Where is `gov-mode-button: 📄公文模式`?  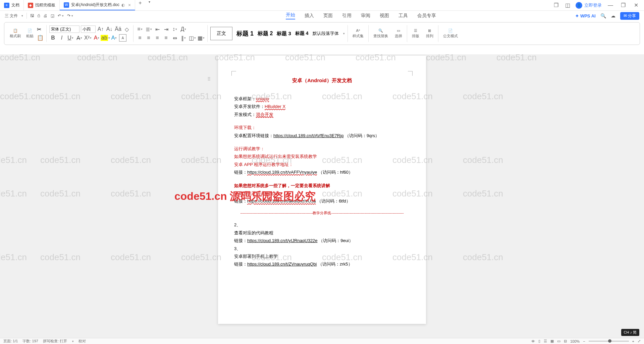 gov-mode-button: 📄公文模式 is located at coordinates (450, 34).